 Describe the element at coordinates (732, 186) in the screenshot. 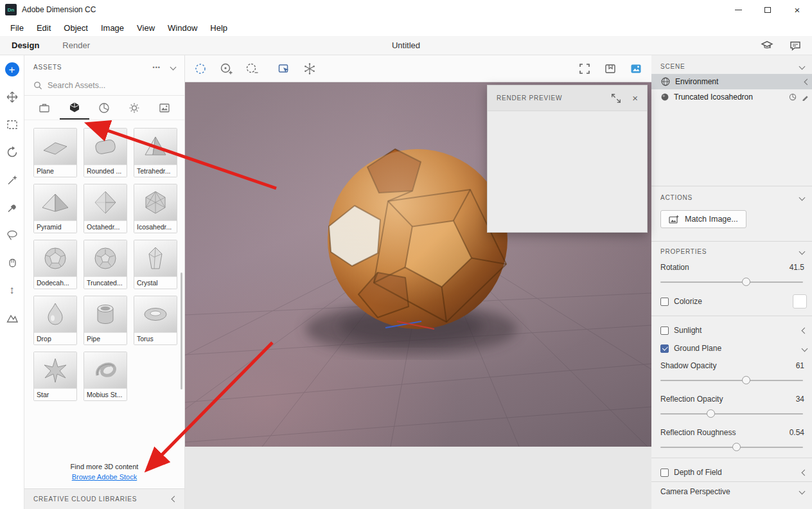

I see `divider` at that location.